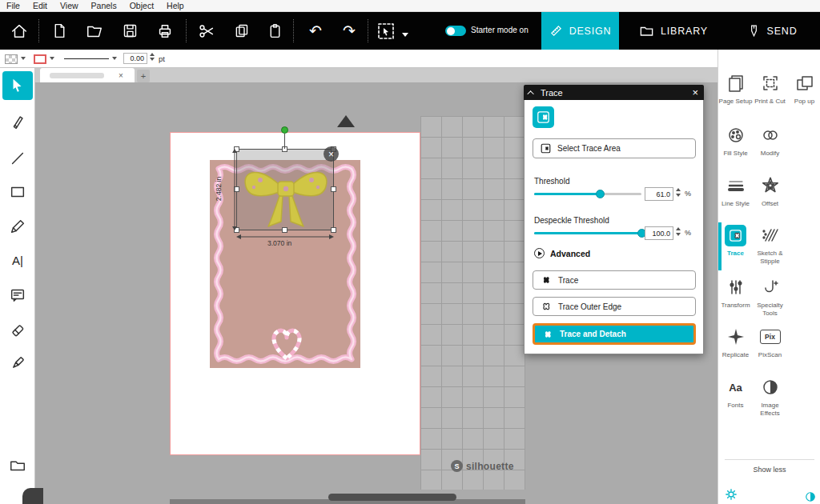 The width and height of the screenshot is (820, 504). I want to click on line-icon, so click(18, 158).